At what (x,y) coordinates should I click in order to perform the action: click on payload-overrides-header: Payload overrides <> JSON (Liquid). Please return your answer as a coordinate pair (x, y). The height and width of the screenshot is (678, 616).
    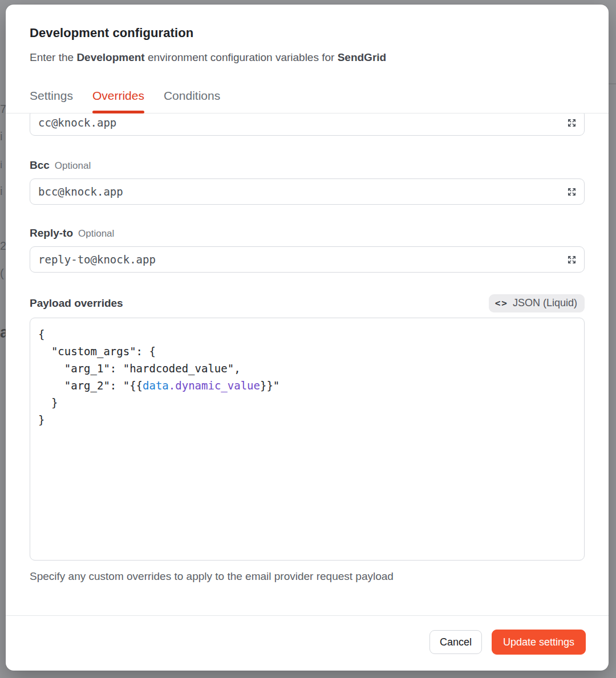
    Looking at the image, I should click on (307, 303).